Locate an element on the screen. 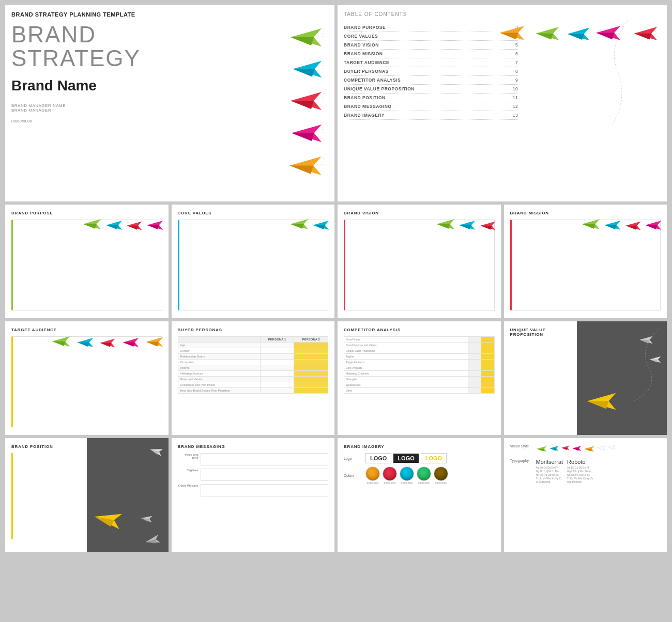 This screenshot has height=622, width=672. roboto-sample: Aa Bb Cc Dd Ee FfGg Hh Ii Jj Kk Ll MmNn … is located at coordinates (580, 475).